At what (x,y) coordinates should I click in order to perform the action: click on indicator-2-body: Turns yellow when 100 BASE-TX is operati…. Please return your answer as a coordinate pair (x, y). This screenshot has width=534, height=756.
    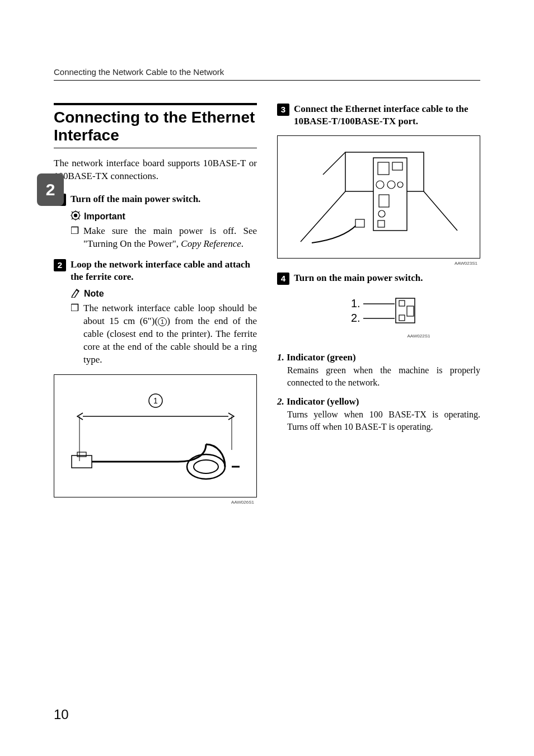
    Looking at the image, I should click on (384, 421).